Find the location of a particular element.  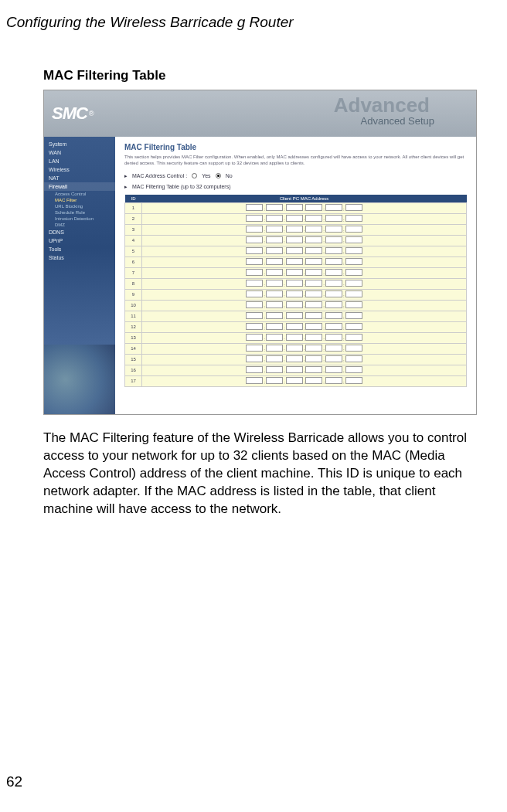

sidebar-item-tools: Tools is located at coordinates (80, 249).